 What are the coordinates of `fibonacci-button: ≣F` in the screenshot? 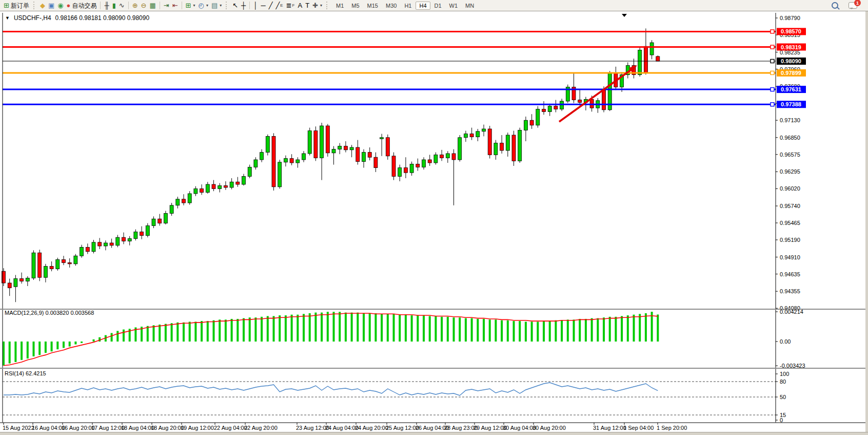 It's located at (290, 6).